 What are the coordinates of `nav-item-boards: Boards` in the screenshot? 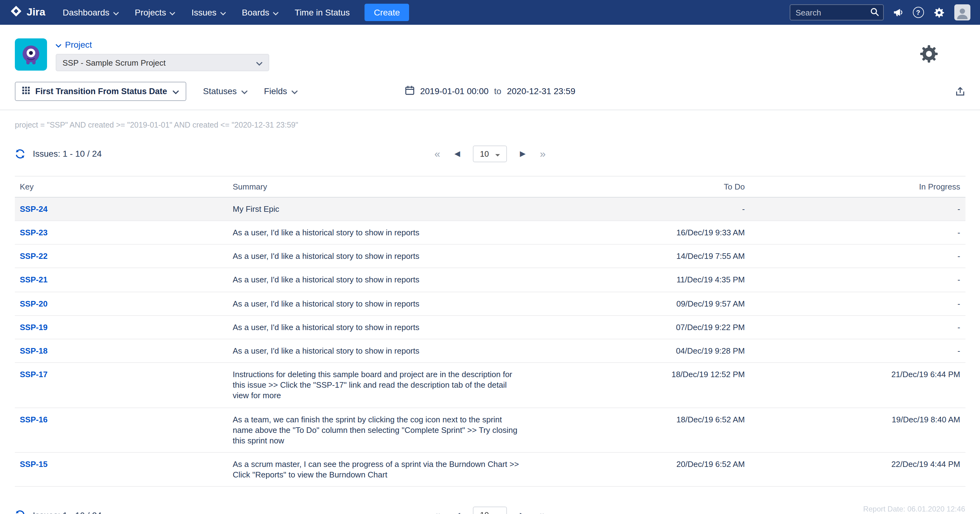 It's located at (260, 13).